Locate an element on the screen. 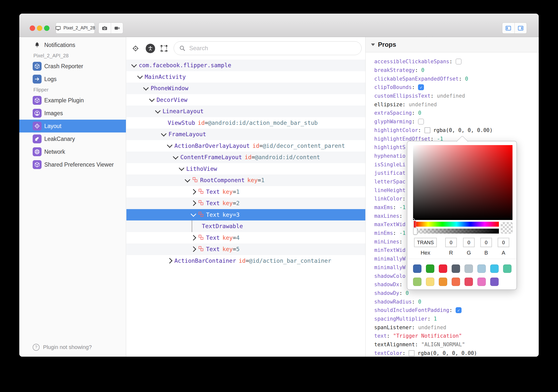  tree-row-linearlayout: LinearLayout is located at coordinates (246, 111).